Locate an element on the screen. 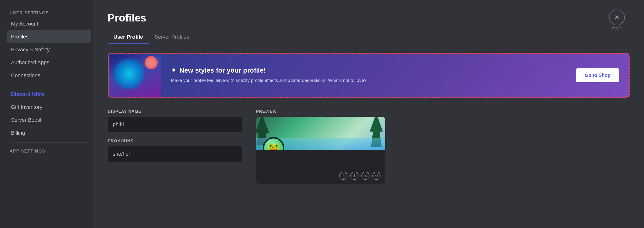 The image size is (644, 228). sidebar-item-profiles: Profiles is located at coordinates (49, 37).